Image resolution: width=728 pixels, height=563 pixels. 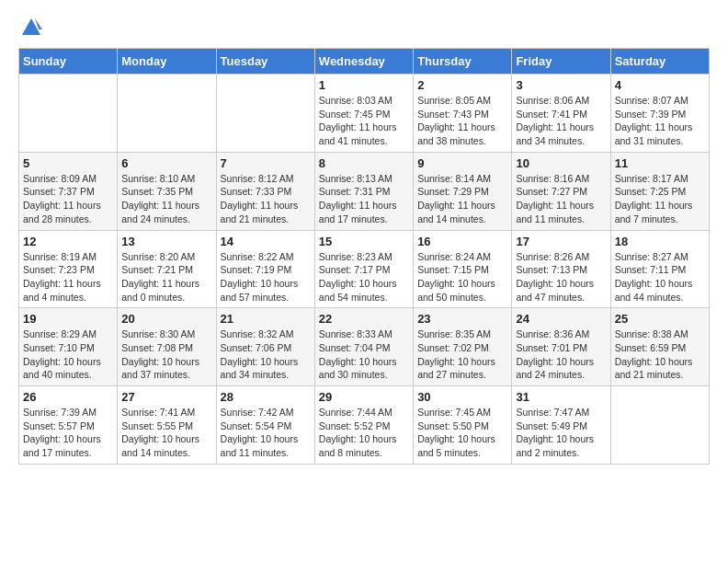 What do you see at coordinates (265, 62) in the screenshot?
I see `calendar-header-tuesday: Tuesday` at bounding box center [265, 62].